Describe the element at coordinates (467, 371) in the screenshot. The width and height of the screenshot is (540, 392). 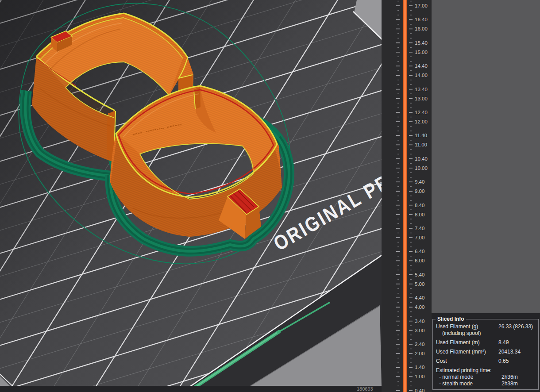
I see `info-label: Estimated printing time:` at that location.